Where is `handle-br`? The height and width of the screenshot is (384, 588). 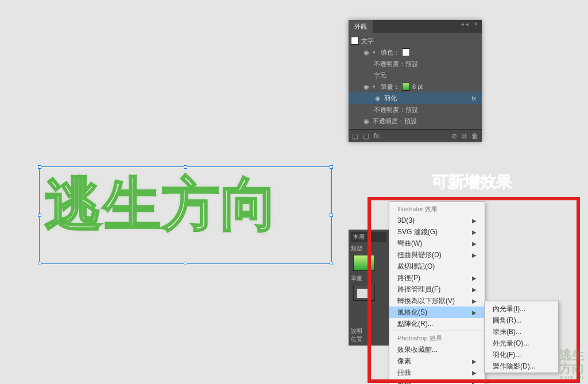
handle-br is located at coordinates (331, 263).